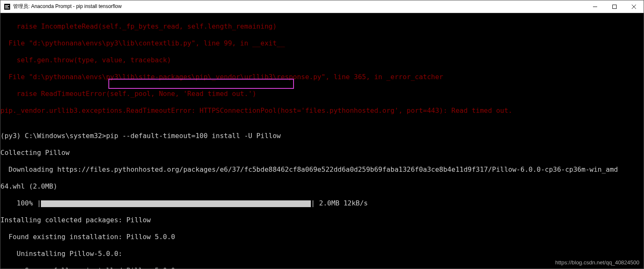 Image resolution: width=644 pixels, height=269 pixels. Describe the element at coordinates (598, 263) in the screenshot. I see `watermark-text: https://blog.csdn.net/qq_40824500` at that location.